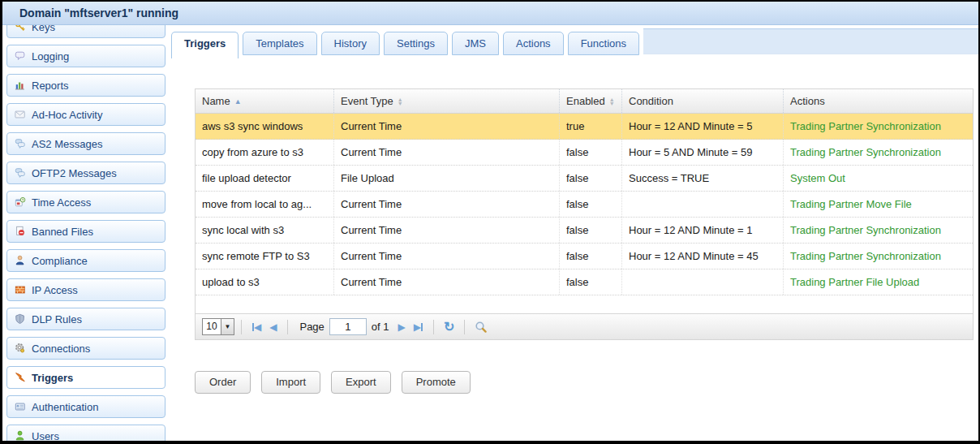  I want to click on speech-bubble-icon, so click(20, 56).